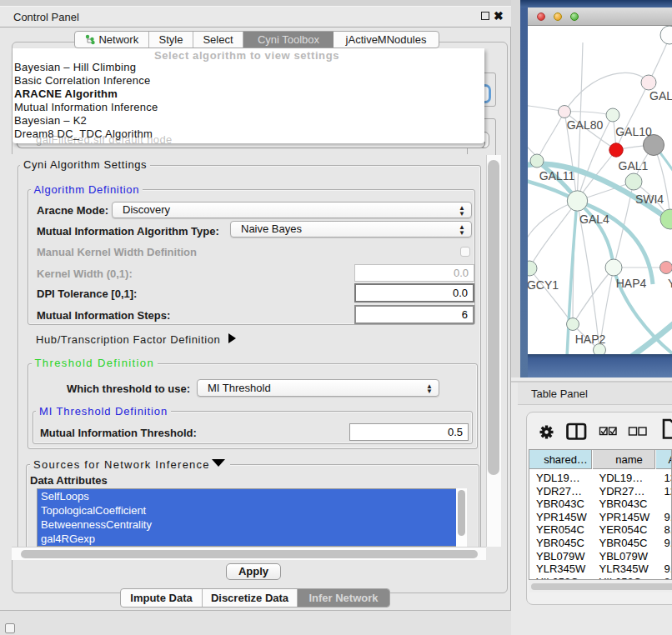 This screenshot has width=672, height=635. What do you see at coordinates (585, 125) in the screenshot?
I see `svg-text: GAL80` at bounding box center [585, 125].